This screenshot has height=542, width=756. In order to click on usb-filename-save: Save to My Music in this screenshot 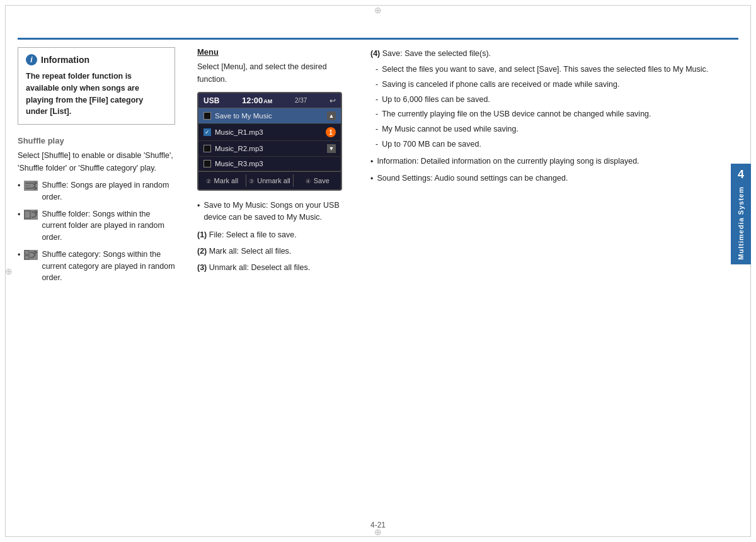, I will do `click(243, 116)`.